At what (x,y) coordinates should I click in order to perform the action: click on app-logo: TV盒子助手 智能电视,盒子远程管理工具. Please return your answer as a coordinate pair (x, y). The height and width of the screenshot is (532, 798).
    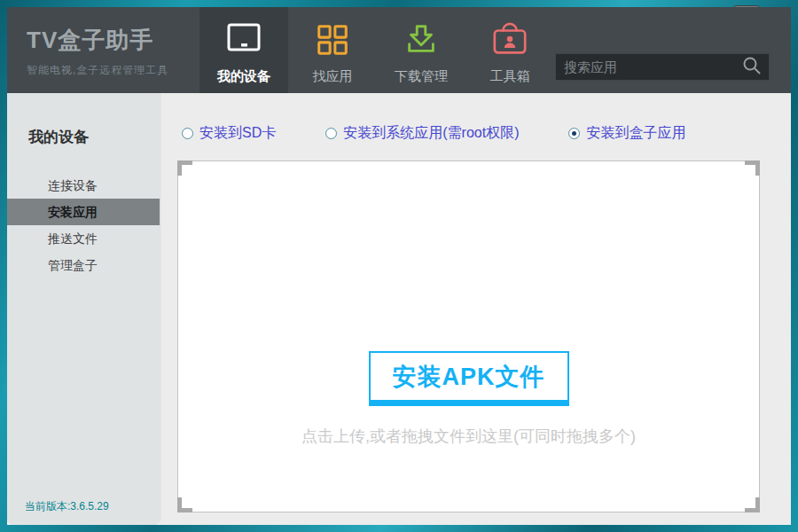
    Looking at the image, I should click on (103, 50).